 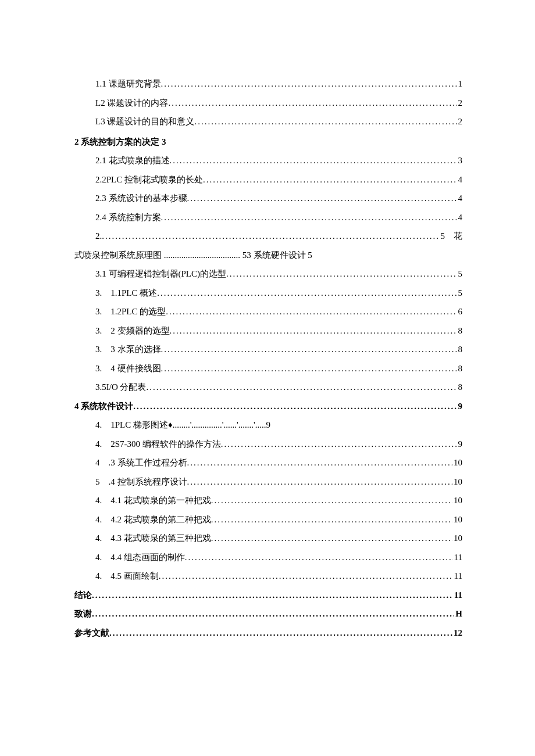 What do you see at coordinates (451, 236) in the screenshot?
I see `toc-entry-tail: 5 花` at bounding box center [451, 236].